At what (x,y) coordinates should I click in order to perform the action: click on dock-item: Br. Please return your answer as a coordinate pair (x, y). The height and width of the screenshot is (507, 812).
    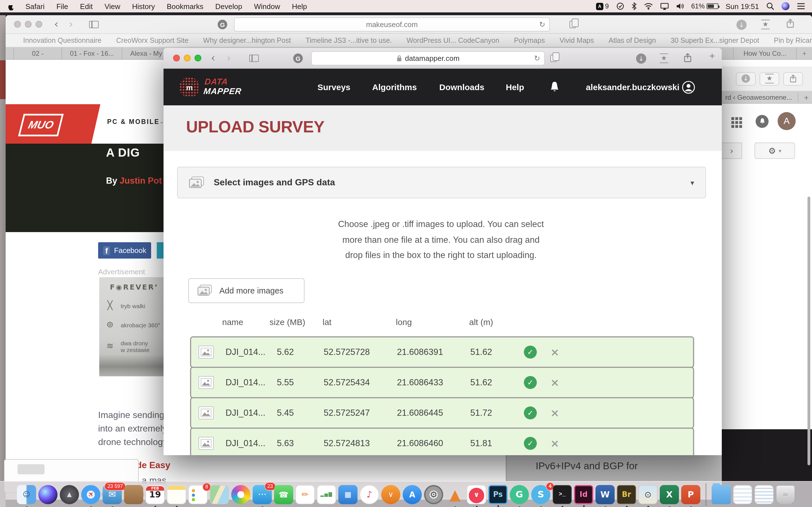
    Looking at the image, I should click on (627, 494).